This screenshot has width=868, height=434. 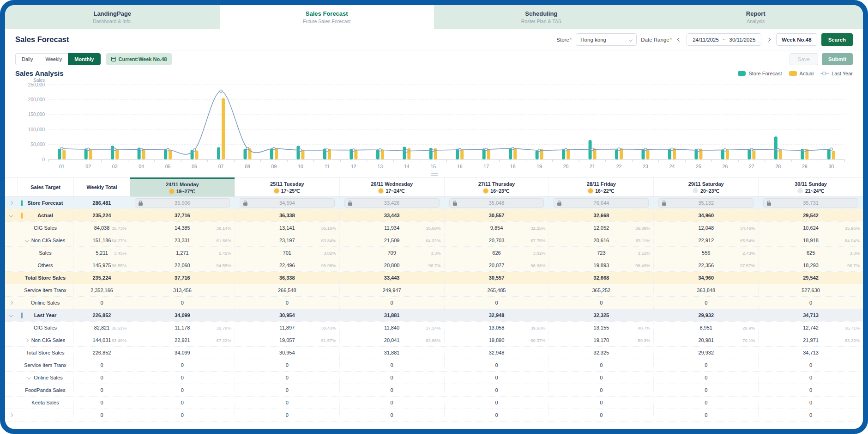 I want to click on day-cell: 20,80096.7%, so click(x=392, y=265).